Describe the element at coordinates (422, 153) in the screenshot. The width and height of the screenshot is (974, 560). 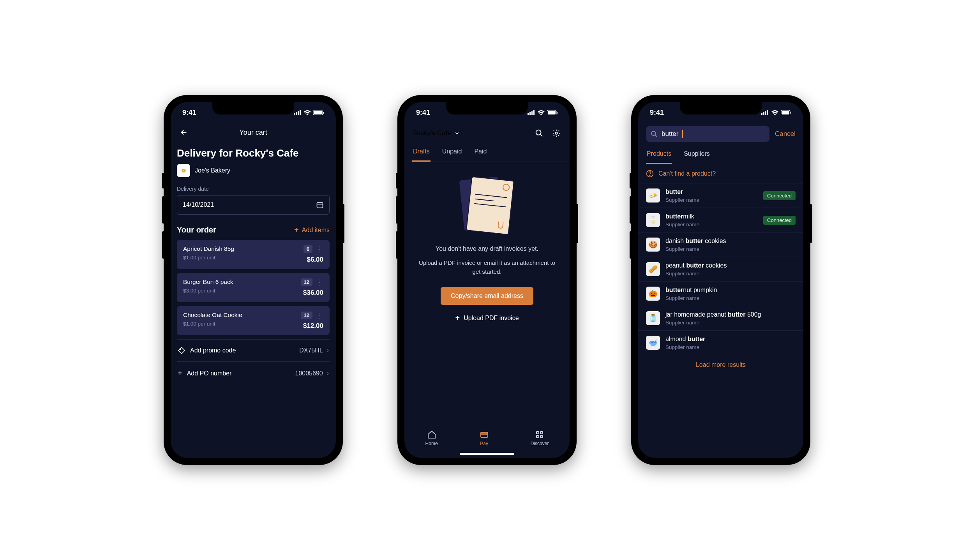
I see `tab-drafts: Drafts` at that location.